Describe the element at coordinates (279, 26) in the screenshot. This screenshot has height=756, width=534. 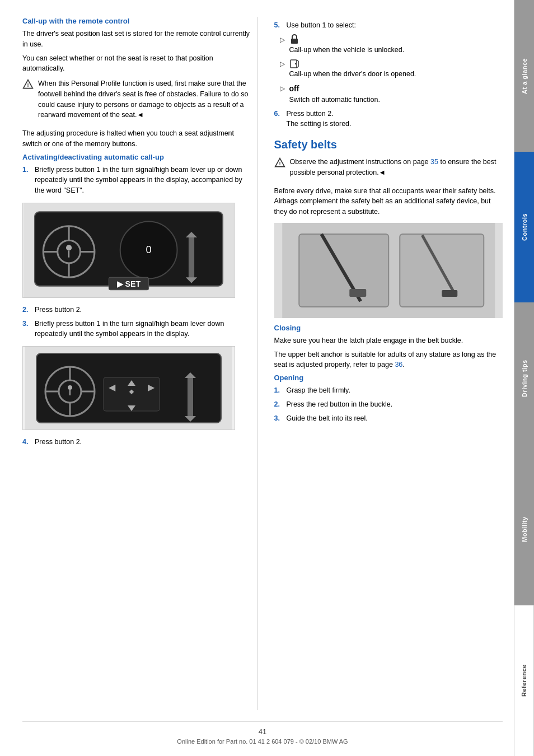
I see `step-5-num: 5.` at that location.